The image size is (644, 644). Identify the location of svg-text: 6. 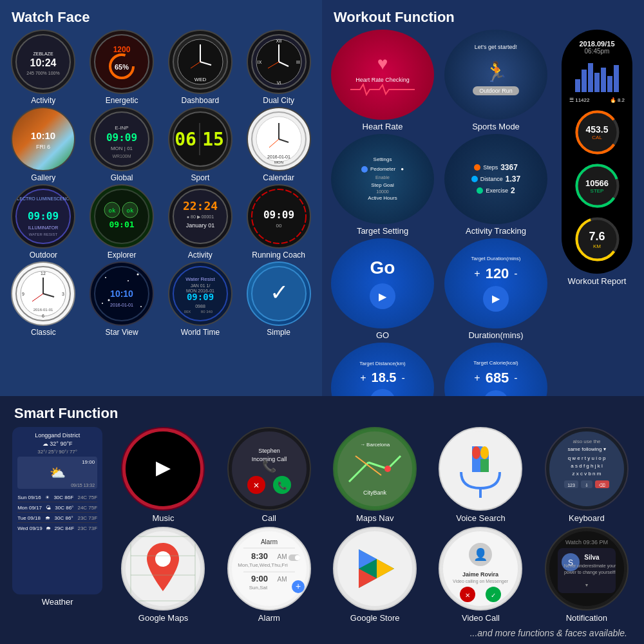
(43, 316).